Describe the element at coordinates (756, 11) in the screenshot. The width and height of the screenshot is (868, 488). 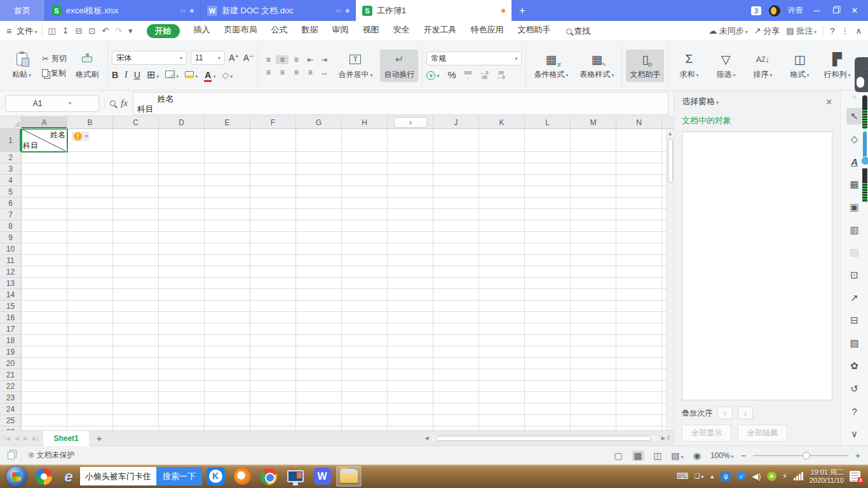
I see `window-count-badge: 3` at that location.